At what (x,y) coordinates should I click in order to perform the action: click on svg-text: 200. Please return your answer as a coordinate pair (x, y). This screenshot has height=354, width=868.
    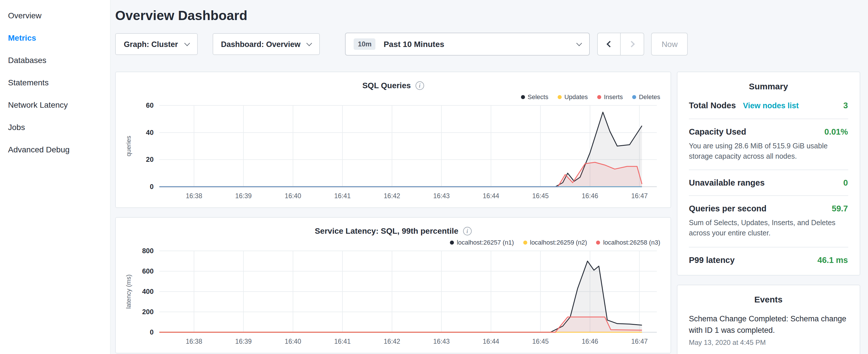
    Looking at the image, I should click on (148, 312).